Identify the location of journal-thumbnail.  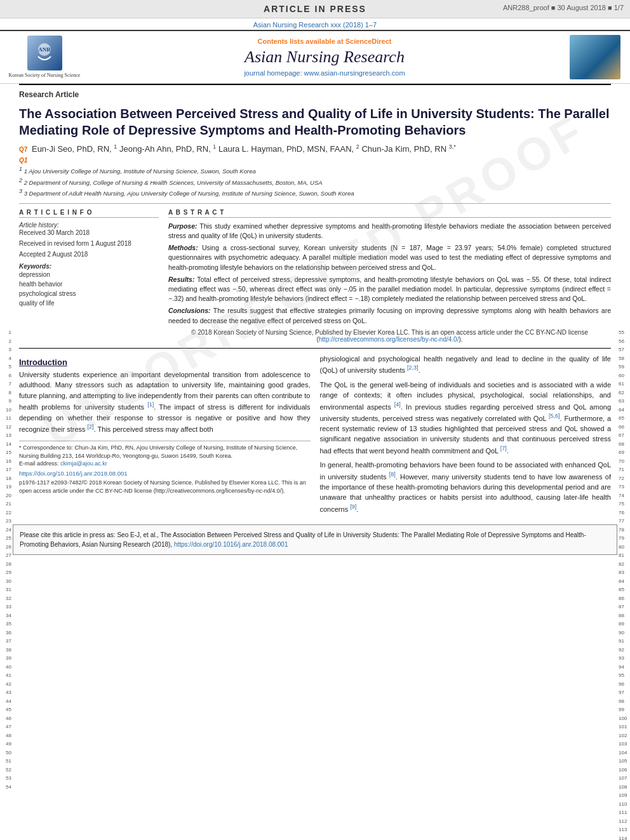
(595, 57).